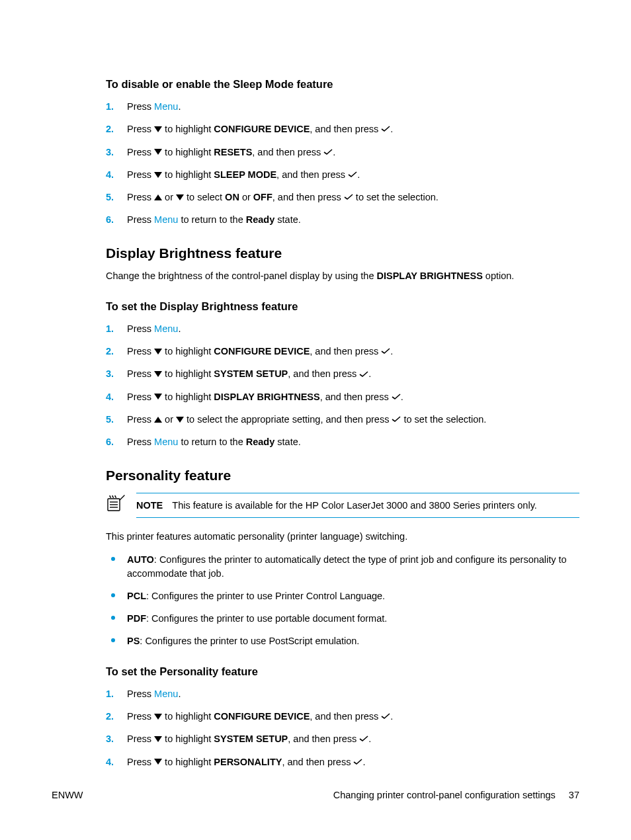 The image size is (631, 840). What do you see at coordinates (355, 505) in the screenshot?
I see `note-text: This feature is available for the HP Col…` at bounding box center [355, 505].